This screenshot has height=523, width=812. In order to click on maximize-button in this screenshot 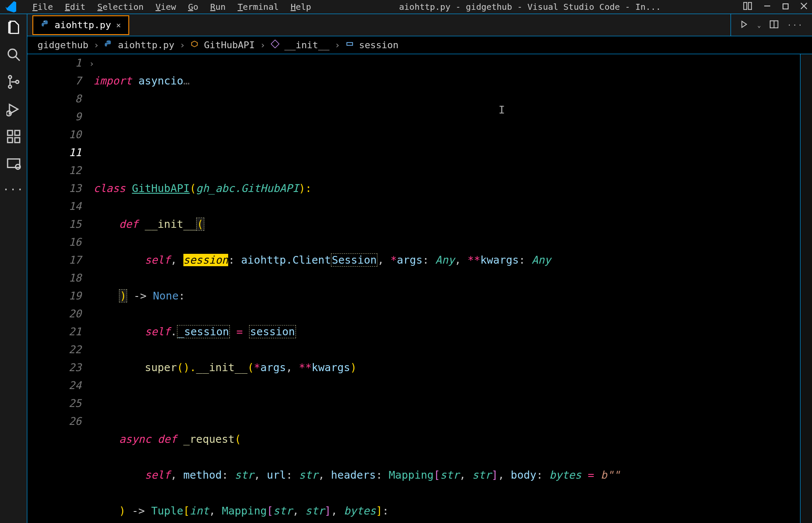, I will do `click(786, 7)`.